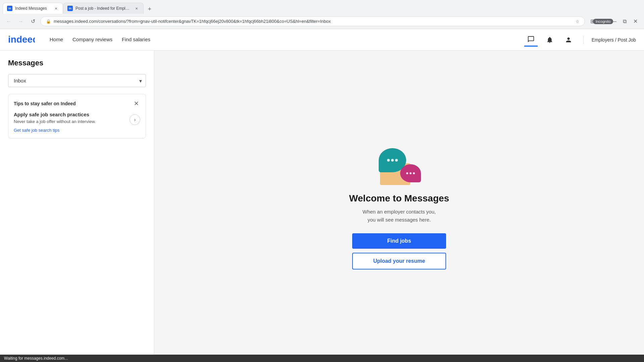 Image resolution: width=644 pixels, height=362 pixels. Describe the element at coordinates (399, 261) in the screenshot. I see `upload-resume-button: Upload your resume` at that location.